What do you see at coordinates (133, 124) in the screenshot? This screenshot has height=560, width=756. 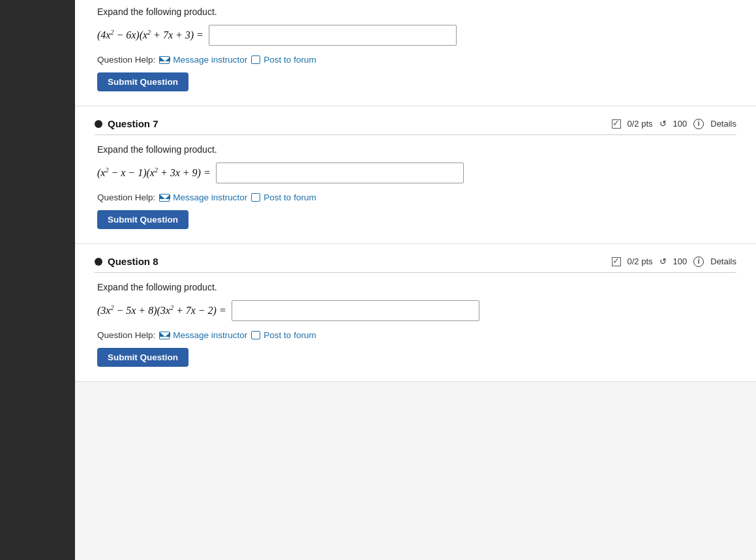 I see `q7-title: Question 7` at bounding box center [133, 124].